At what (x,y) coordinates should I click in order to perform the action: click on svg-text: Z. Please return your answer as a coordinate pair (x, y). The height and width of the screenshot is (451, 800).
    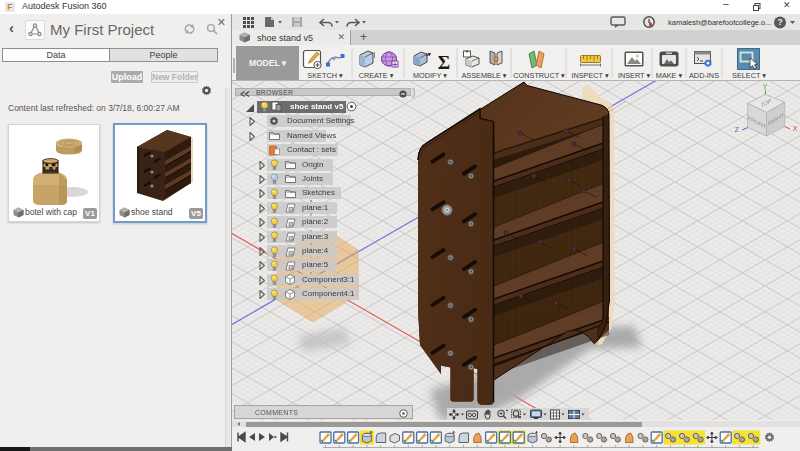
    Looking at the image, I should click on (738, 130).